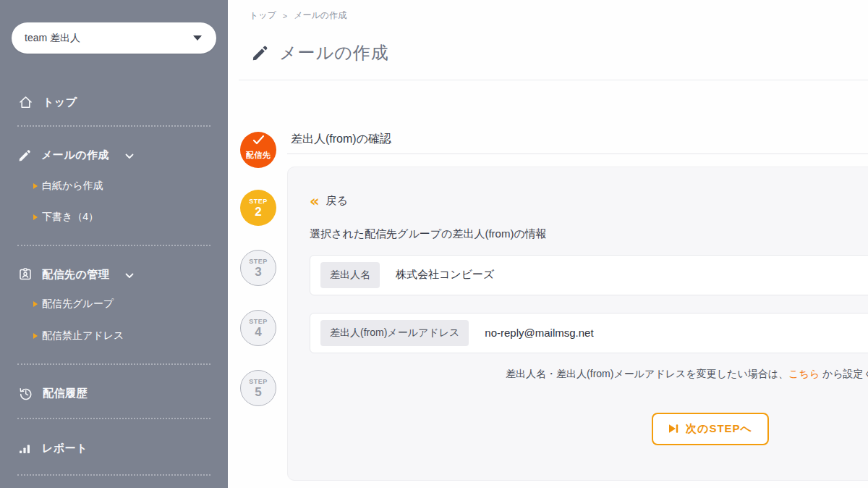  What do you see at coordinates (72, 186) in the screenshot?
I see `sidebar-subitem-label: 白紙から作成` at bounding box center [72, 186].